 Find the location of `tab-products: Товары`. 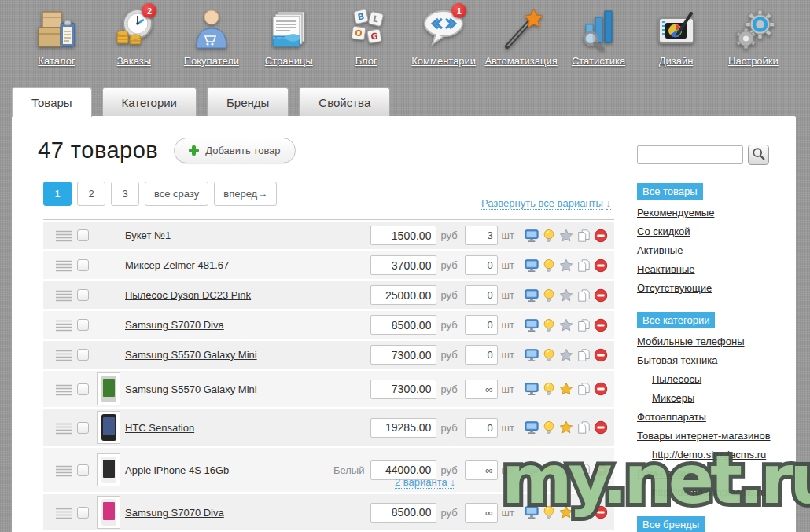

tab-products: Товары is located at coordinates (52, 102).